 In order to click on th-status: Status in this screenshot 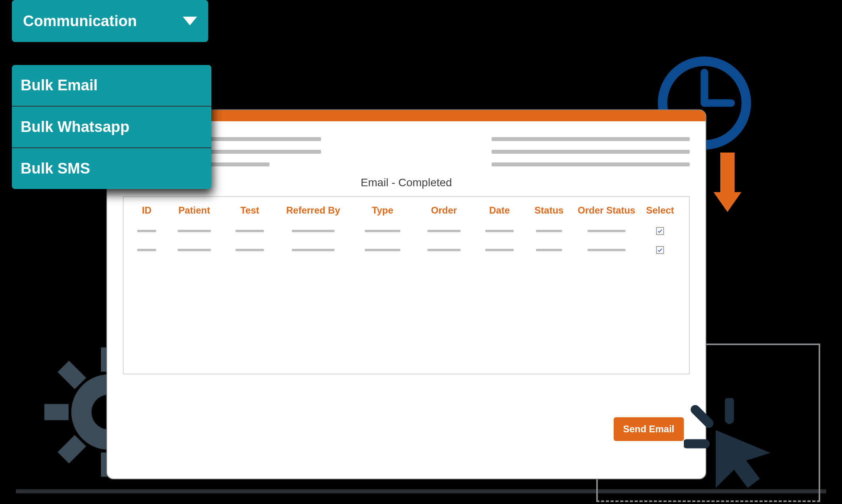, I will do `click(549, 210)`.